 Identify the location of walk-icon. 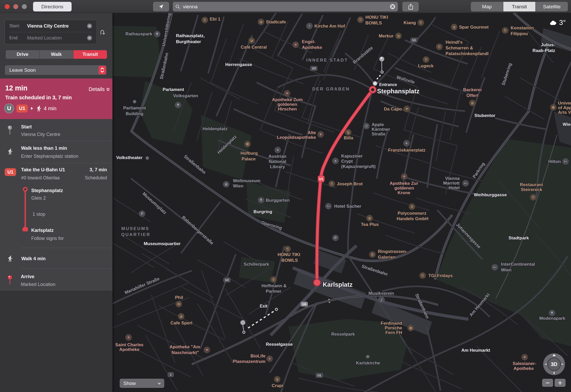
(10, 259).